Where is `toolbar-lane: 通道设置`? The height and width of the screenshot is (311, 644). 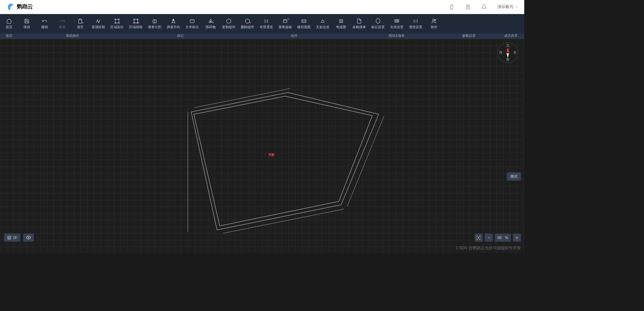
toolbar-lane: 通道设置 is located at coordinates (416, 24).